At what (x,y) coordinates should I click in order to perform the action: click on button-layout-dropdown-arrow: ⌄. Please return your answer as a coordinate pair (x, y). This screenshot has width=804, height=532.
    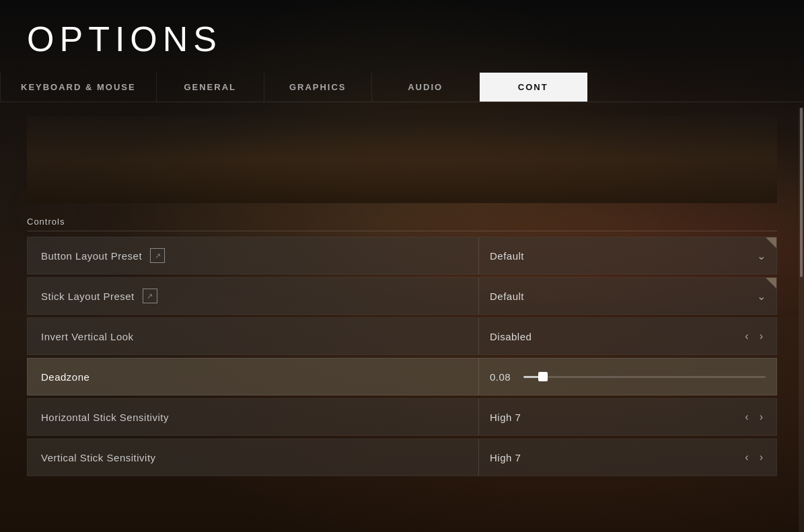
    Looking at the image, I should click on (762, 256).